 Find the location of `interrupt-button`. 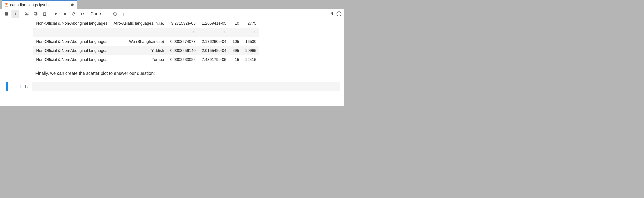

interrupt-button is located at coordinates (65, 14).